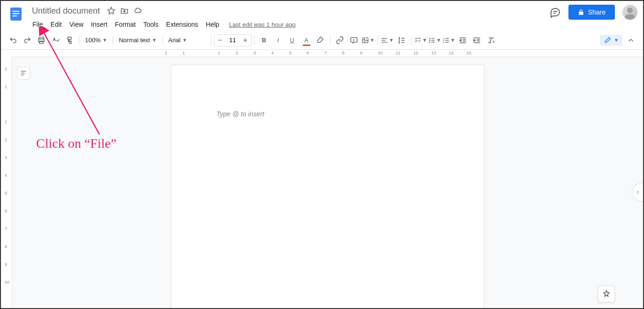  I want to click on toolbar: 100%▼ Normal text▼ Arial▼ − + B I U A ▼ …, so click(322, 40).